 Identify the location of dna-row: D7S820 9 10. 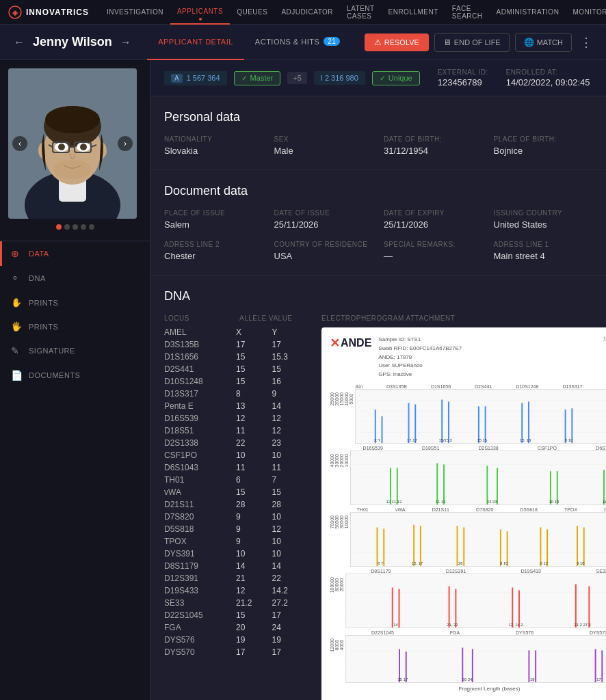
(236, 517).